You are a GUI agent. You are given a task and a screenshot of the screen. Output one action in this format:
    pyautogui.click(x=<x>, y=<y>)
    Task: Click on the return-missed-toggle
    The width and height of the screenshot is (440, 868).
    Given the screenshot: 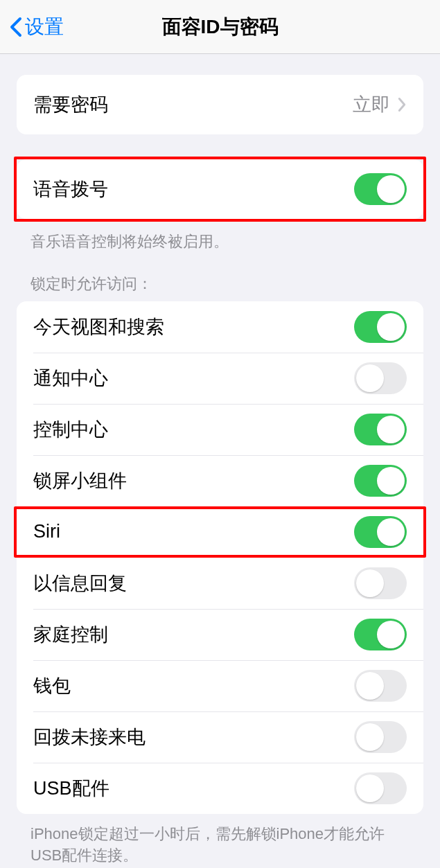 What is the action you would take?
    pyautogui.click(x=380, y=737)
    